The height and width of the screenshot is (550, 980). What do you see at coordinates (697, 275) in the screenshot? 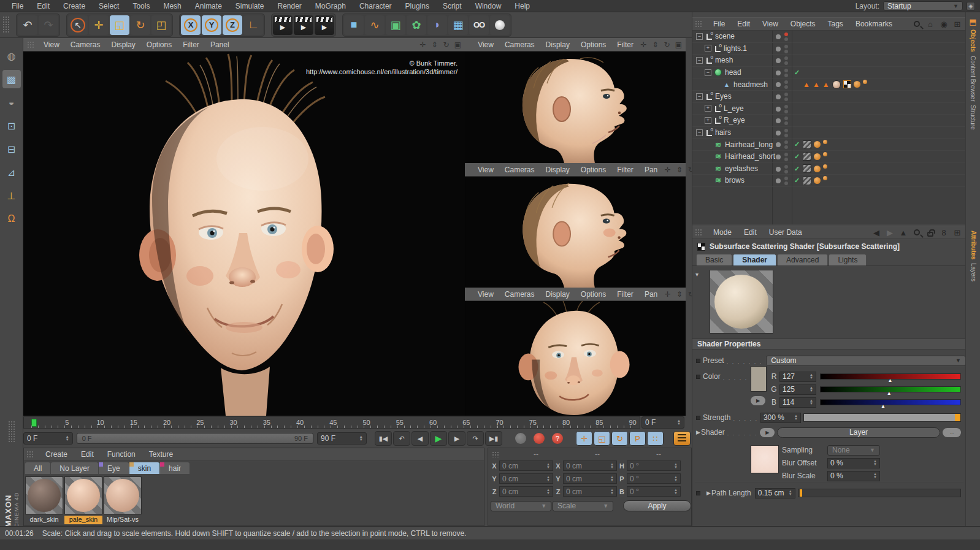
I see `preview-expander-icon: ▾` at bounding box center [697, 275].